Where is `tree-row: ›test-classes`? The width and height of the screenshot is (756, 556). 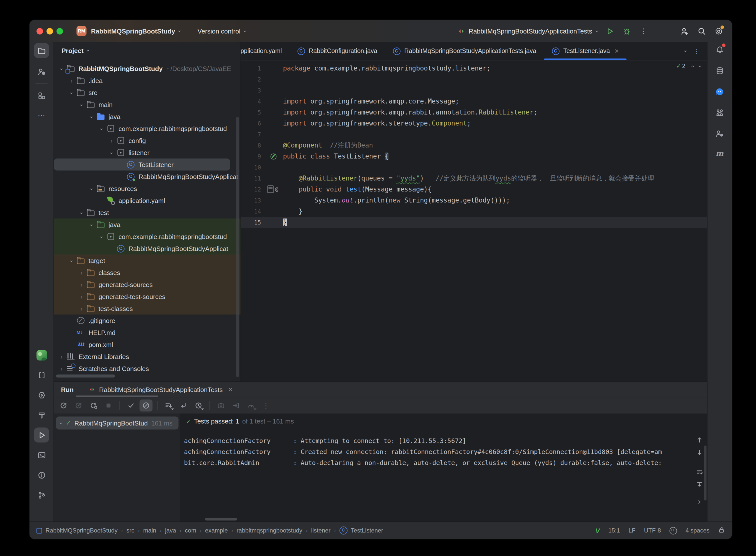 tree-row: ›test-classes is located at coordinates (147, 308).